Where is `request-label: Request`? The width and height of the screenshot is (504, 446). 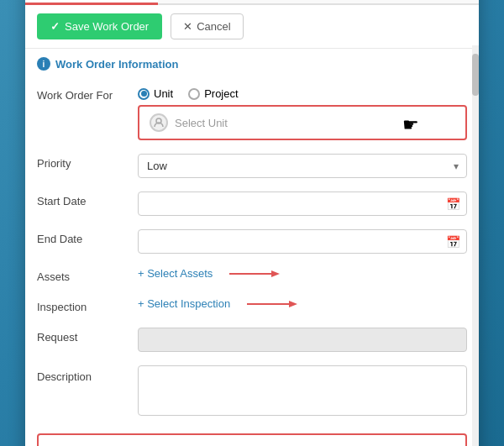
request-label: Request is located at coordinates (87, 336).